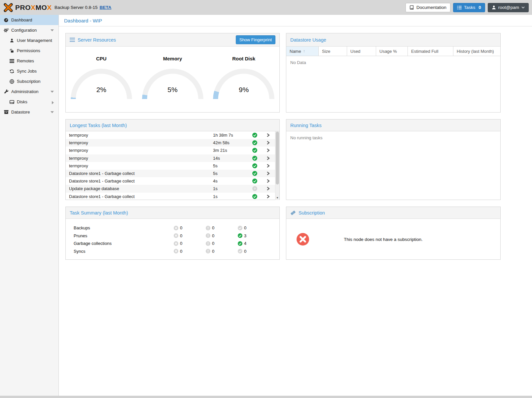  I want to click on task-row: termproxy 1h 38m 7s, so click(170, 135).